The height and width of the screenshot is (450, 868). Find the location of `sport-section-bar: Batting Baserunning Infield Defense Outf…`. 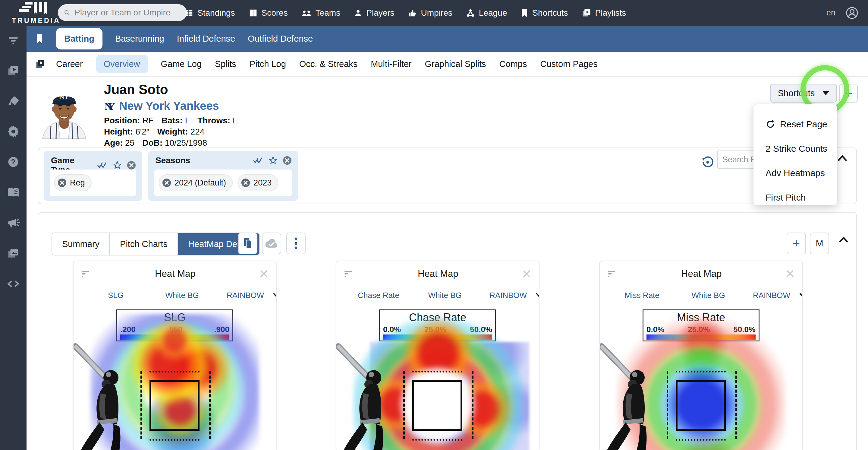

sport-section-bar: Batting Baserunning Infield Defense Outf… is located at coordinates (447, 39).